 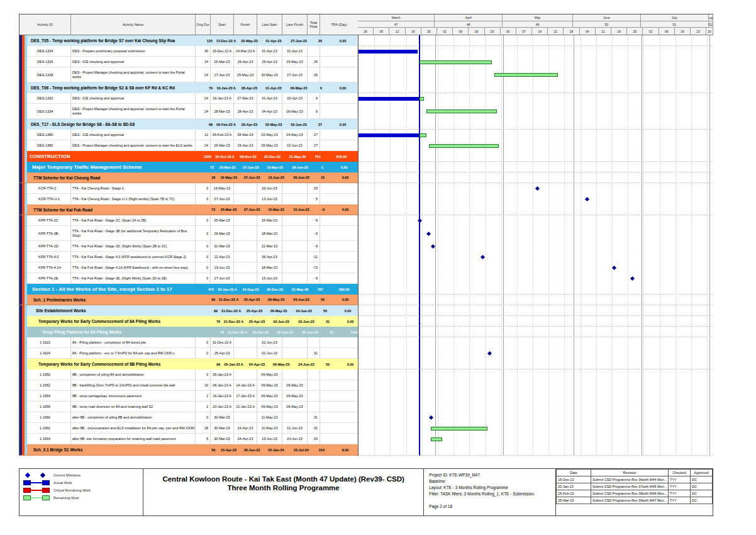 I want to click on tf-cell, so click(x=314, y=385).